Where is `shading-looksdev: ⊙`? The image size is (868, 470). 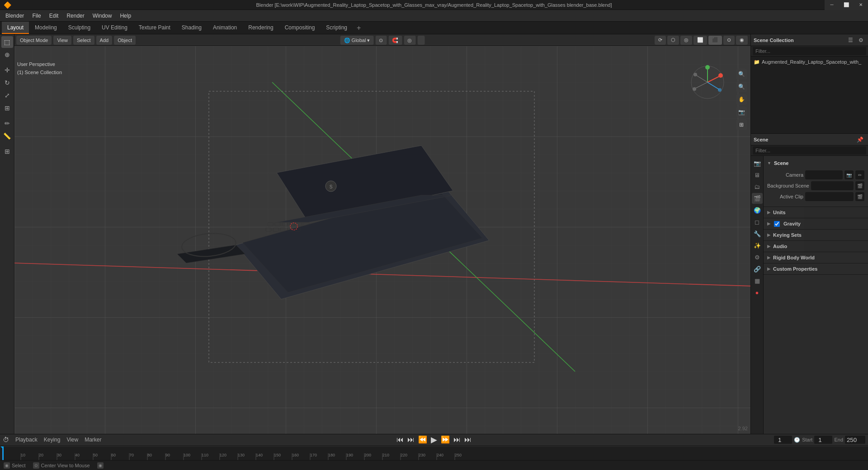 shading-looksdev: ⊙ is located at coordinates (729, 40).